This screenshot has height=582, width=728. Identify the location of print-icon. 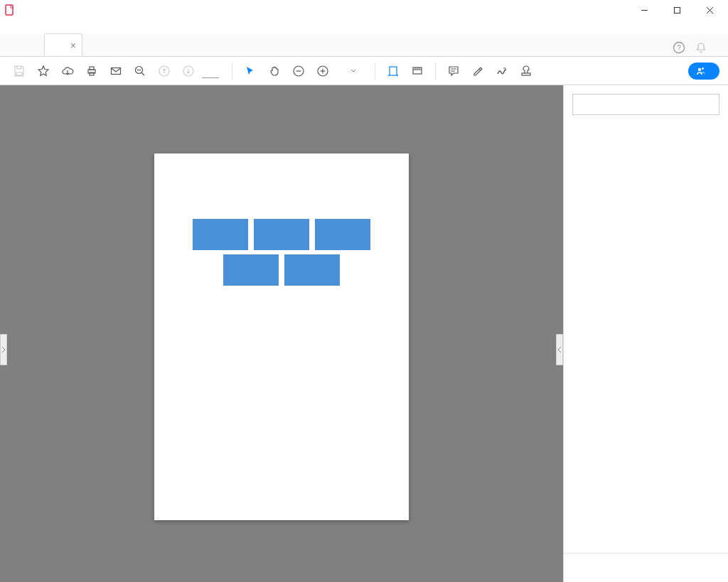
(92, 71).